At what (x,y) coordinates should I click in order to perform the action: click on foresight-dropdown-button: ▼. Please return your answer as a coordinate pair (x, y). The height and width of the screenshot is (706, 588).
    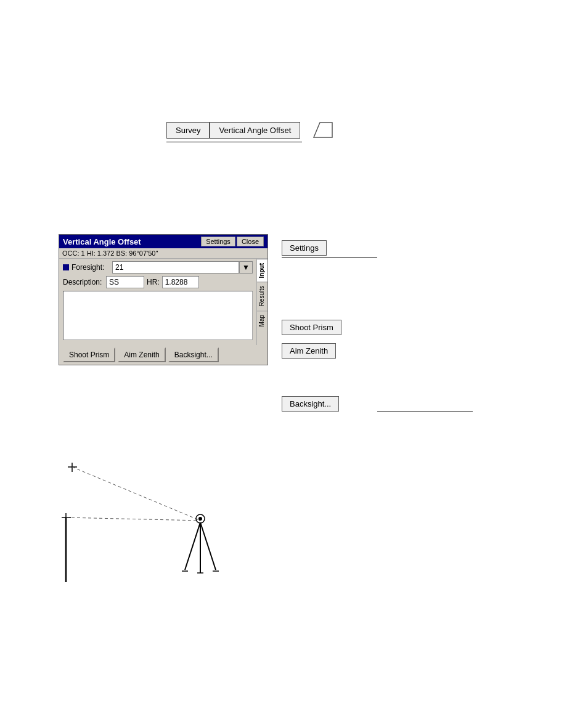
    Looking at the image, I should click on (246, 267).